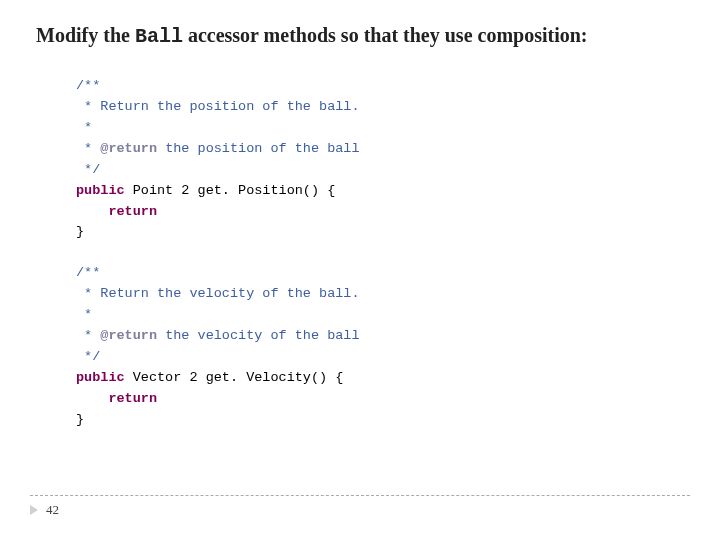 The height and width of the screenshot is (540, 720). What do you see at coordinates (218, 336) in the screenshot?
I see `comment-return: * @return the velocity of the ball` at bounding box center [218, 336].